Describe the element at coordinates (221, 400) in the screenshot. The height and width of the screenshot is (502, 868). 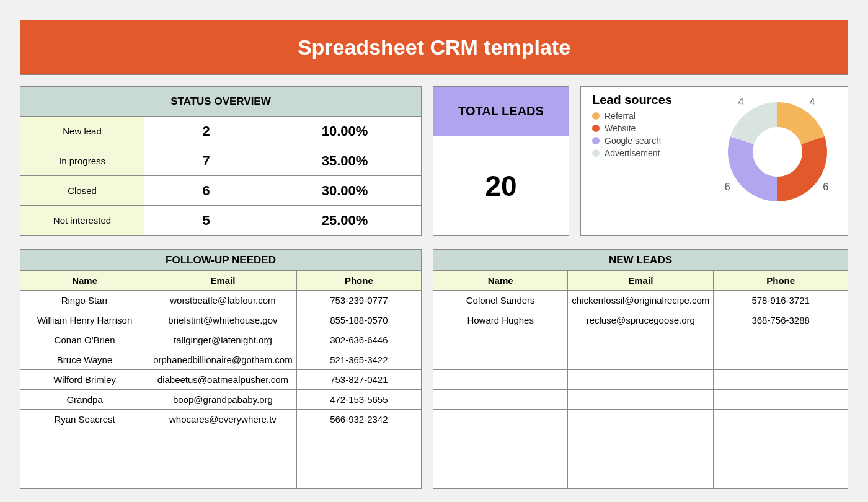
I see `table-row: Grandpaboop@grandpababy.org472-153-5655` at that location.